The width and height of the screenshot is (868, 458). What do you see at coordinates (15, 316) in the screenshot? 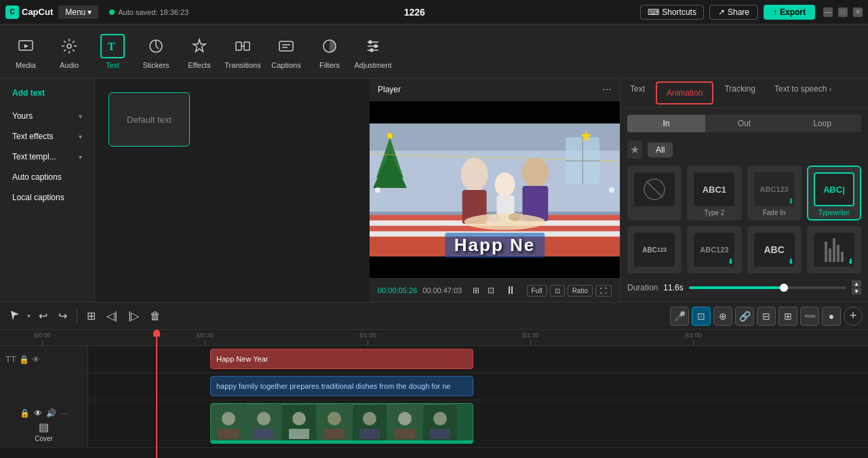
I see `select-tool-button` at bounding box center [15, 316].